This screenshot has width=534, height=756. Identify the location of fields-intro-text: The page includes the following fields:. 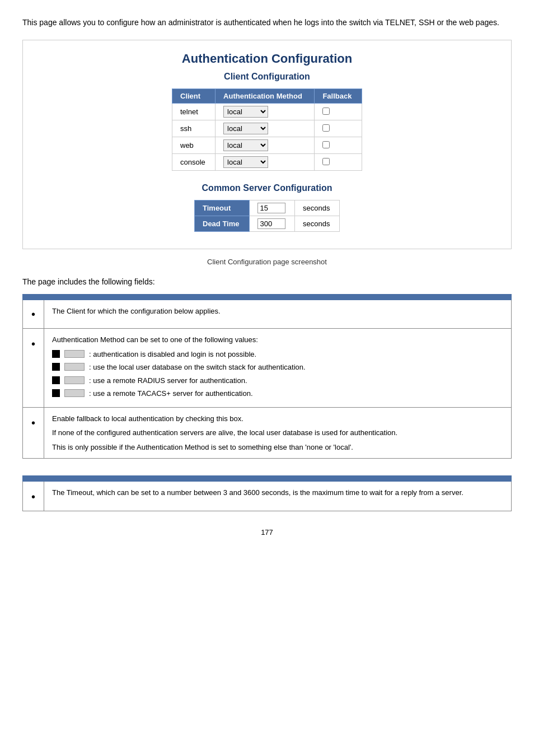
(267, 282).